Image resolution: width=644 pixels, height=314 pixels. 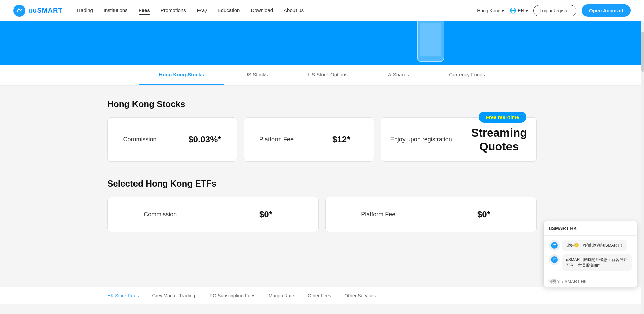 What do you see at coordinates (281, 296) in the screenshot?
I see `bottom-nav-margin-rate: Margin Rate` at bounding box center [281, 296].